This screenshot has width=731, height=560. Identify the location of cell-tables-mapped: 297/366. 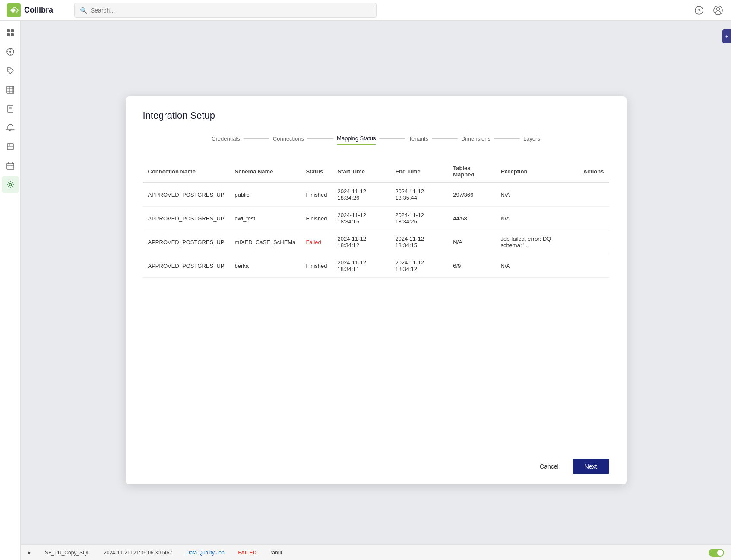
(472, 195).